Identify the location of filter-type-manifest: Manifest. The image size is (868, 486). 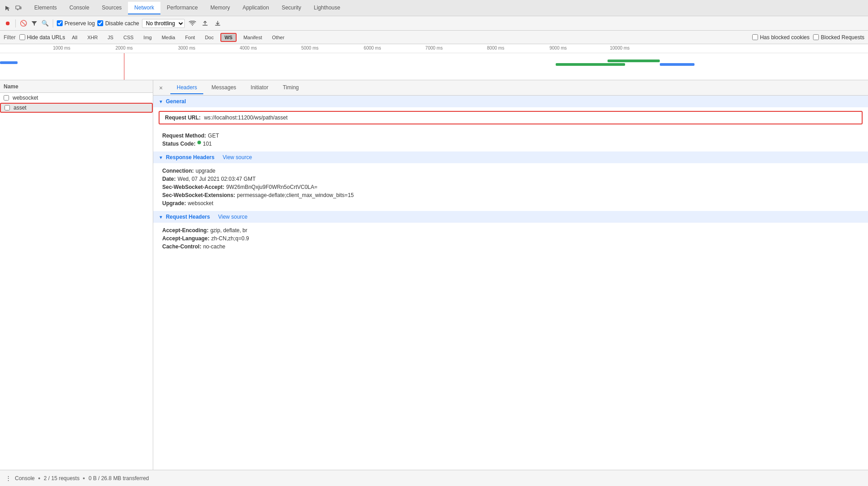
(253, 37).